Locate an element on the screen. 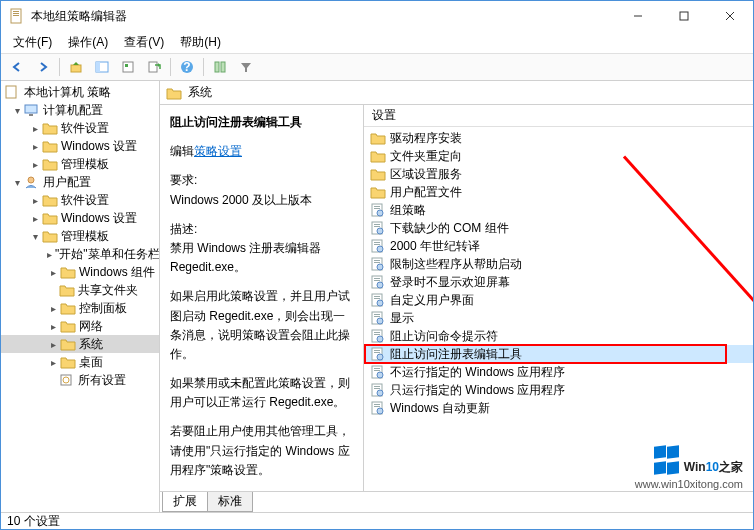  properties-button is located at coordinates (128, 67).